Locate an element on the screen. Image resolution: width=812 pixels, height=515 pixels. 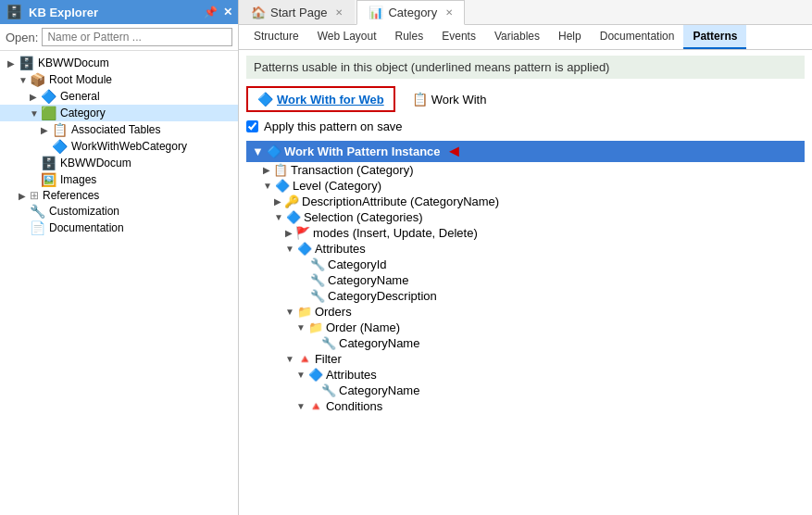
ct-item-transaction: ▶ 📋 Transaction (Category) is located at coordinates (526, 170).